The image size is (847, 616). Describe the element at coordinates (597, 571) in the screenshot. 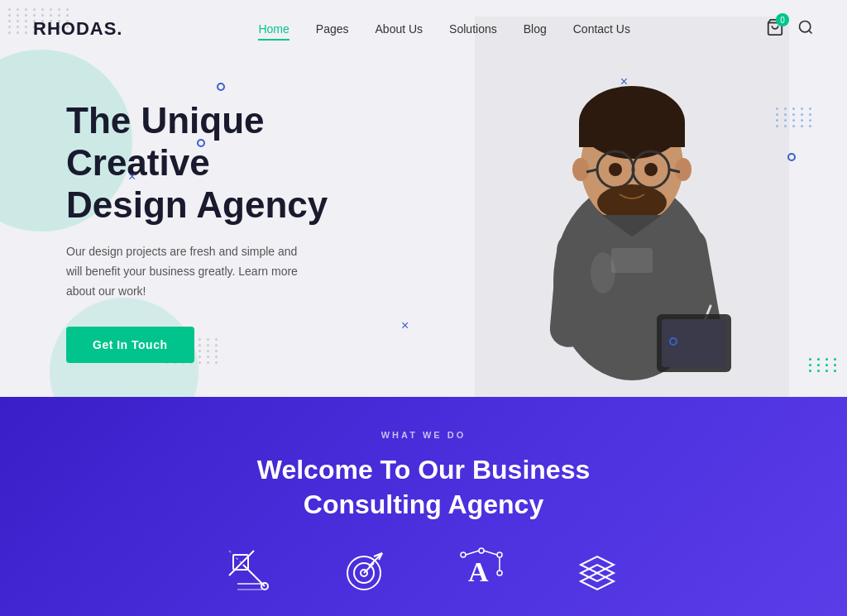

I see `layers-icon` at that location.